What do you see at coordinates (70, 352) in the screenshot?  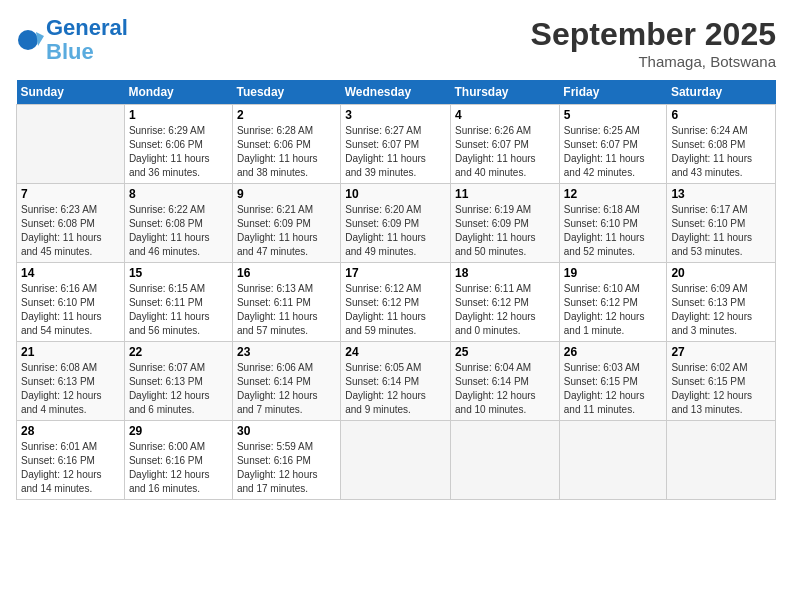 I see `day-number: 21` at bounding box center [70, 352].